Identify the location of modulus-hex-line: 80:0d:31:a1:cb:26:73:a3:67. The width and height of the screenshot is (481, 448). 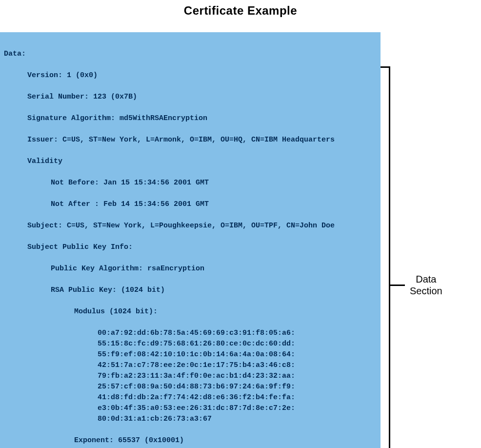
(190, 419).